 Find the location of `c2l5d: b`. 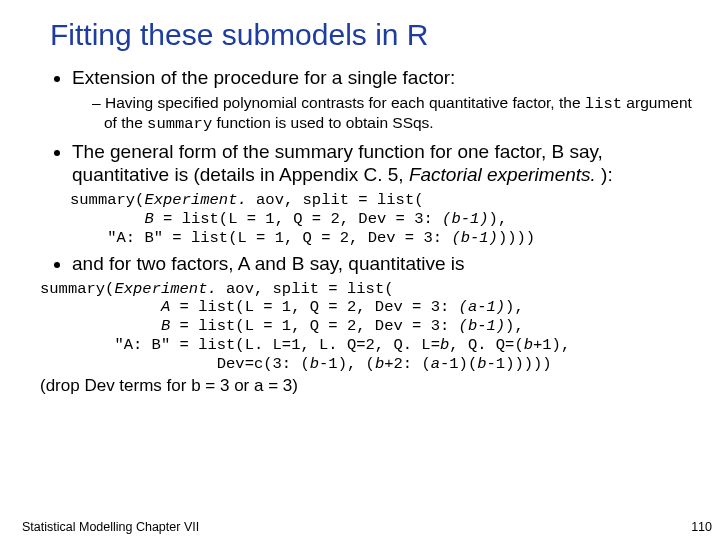

c2l5d: b is located at coordinates (380, 364).